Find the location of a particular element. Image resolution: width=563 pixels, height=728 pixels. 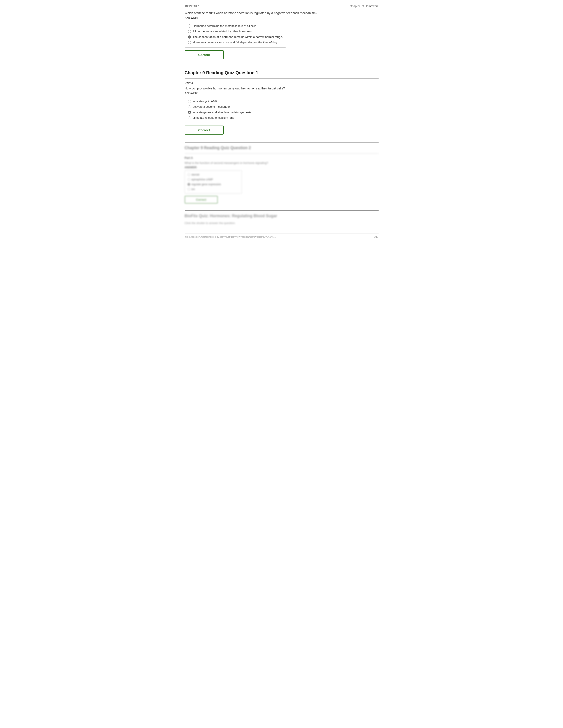

nf-option-text-4: Hormone concentrations rise and fall dep… is located at coordinates (235, 42).